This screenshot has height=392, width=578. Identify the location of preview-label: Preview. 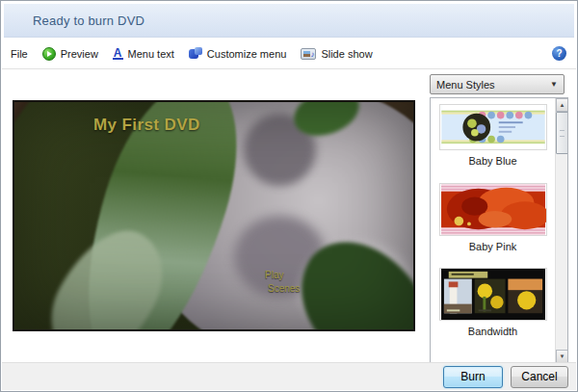
(79, 54).